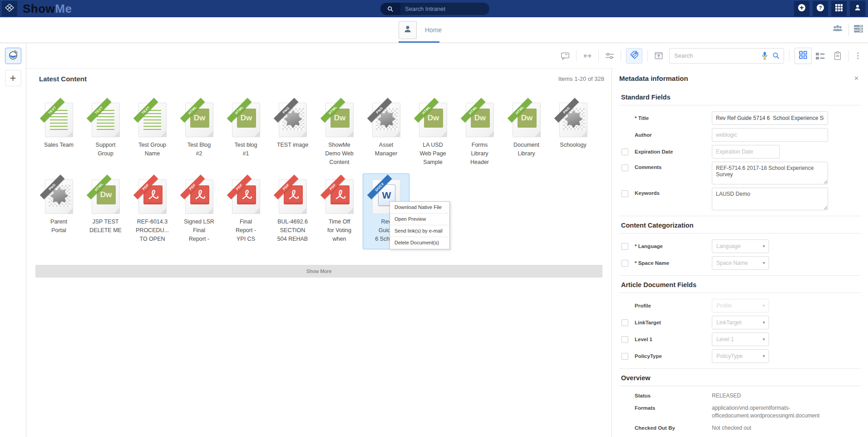 The width and height of the screenshot is (868, 437). I want to click on swap-arrows-icon, so click(587, 56).